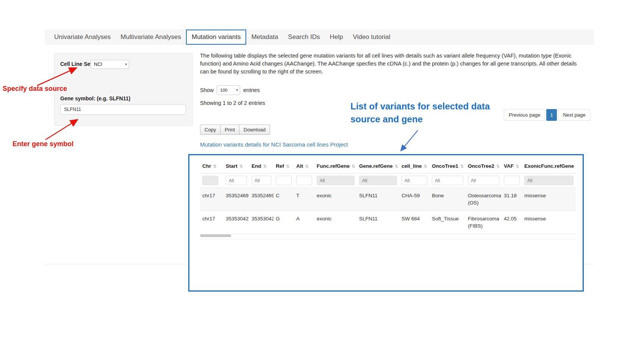 The width and height of the screenshot is (644, 362). I want to click on column-label: Chr, so click(207, 166).